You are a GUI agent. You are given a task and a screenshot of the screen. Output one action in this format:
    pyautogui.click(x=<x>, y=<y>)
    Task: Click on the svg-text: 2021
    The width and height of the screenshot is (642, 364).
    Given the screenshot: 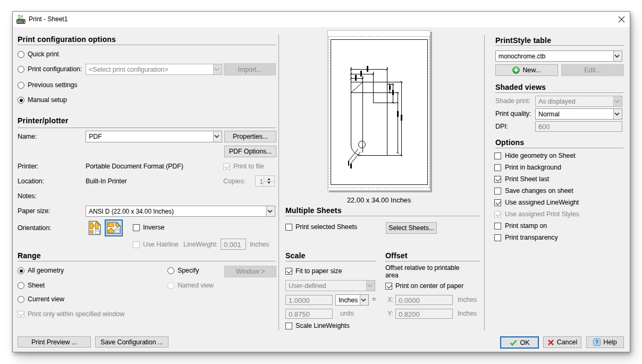 What is the action you would take?
    pyautogui.click(x=21, y=21)
    